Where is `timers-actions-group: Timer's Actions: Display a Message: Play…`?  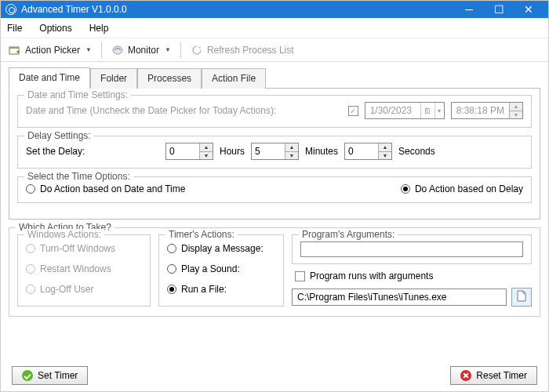 timers-actions-group: Timer's Actions: Display a Message: Play… is located at coordinates (221, 270).